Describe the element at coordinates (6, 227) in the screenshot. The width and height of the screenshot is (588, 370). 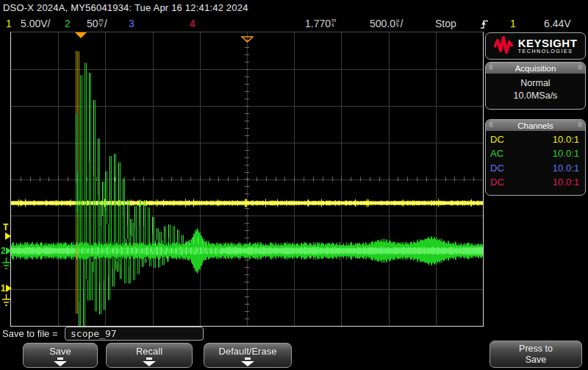
I see `trigger-level-marker-label: T` at that location.